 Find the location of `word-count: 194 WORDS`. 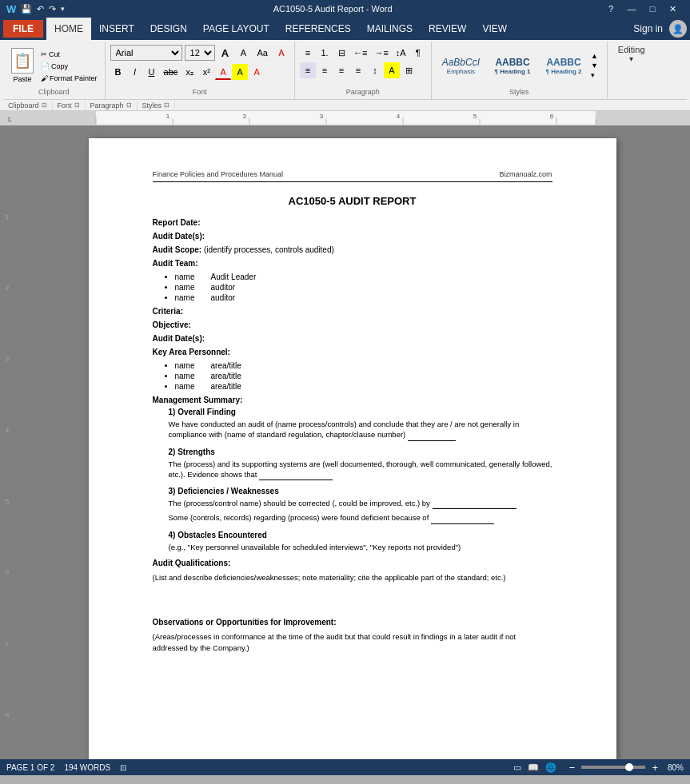

word-count: 194 WORDS is located at coordinates (87, 767).